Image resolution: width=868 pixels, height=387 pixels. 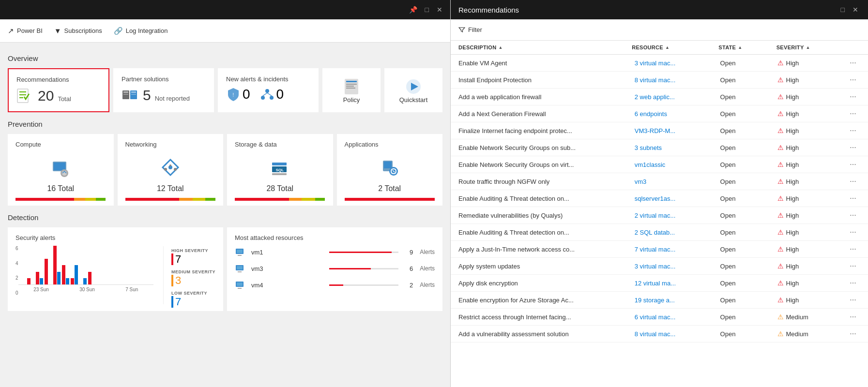 I want to click on medium-bar, so click(x=172, y=281).